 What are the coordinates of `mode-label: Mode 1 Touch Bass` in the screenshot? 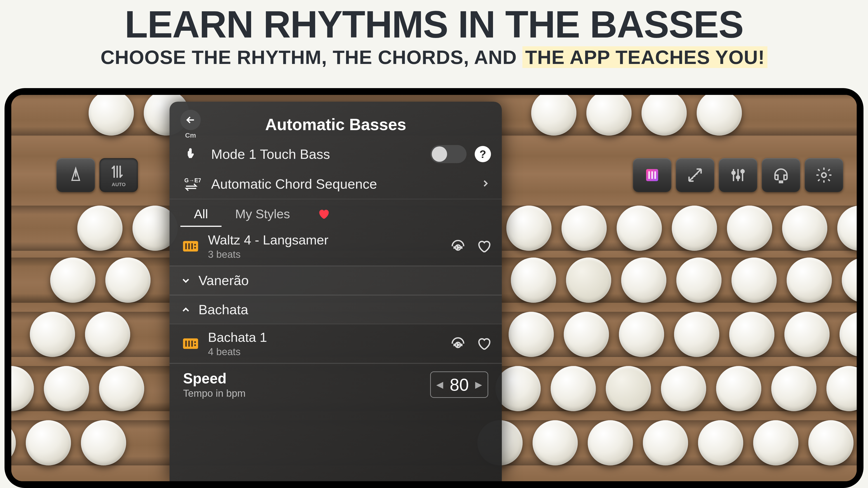 It's located at (317, 154).